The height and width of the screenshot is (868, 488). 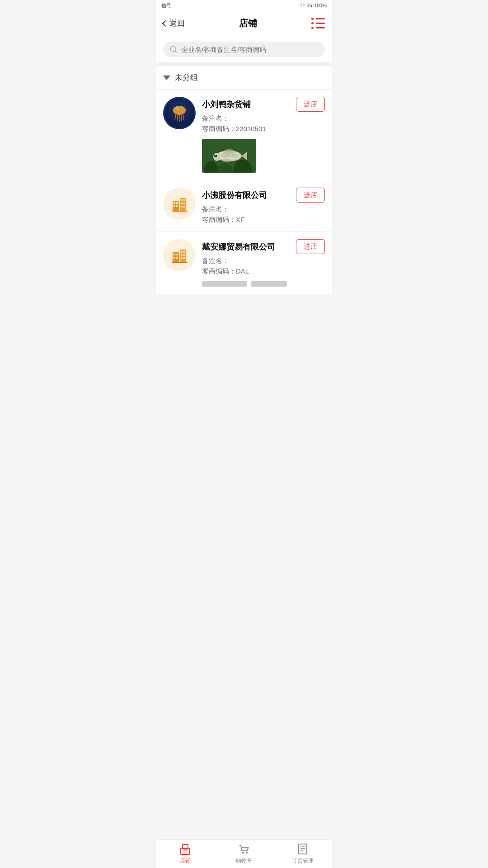 I want to click on back-arrow-icon, so click(x=165, y=23).